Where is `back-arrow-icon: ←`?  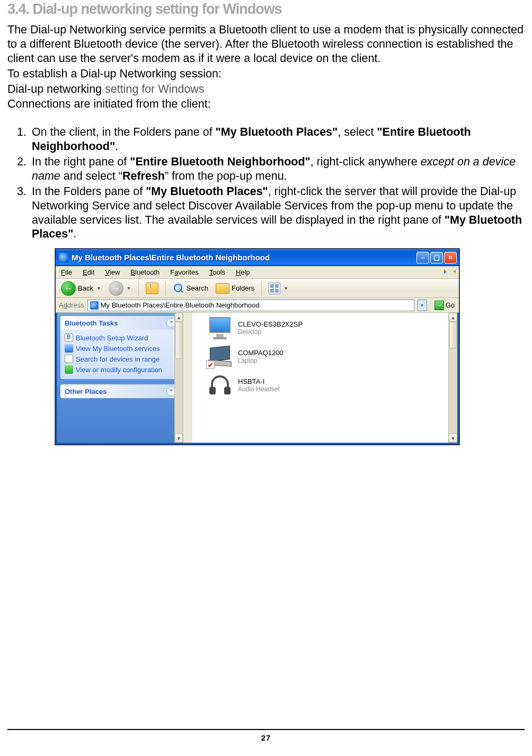
back-arrow-icon: ← is located at coordinates (68, 288).